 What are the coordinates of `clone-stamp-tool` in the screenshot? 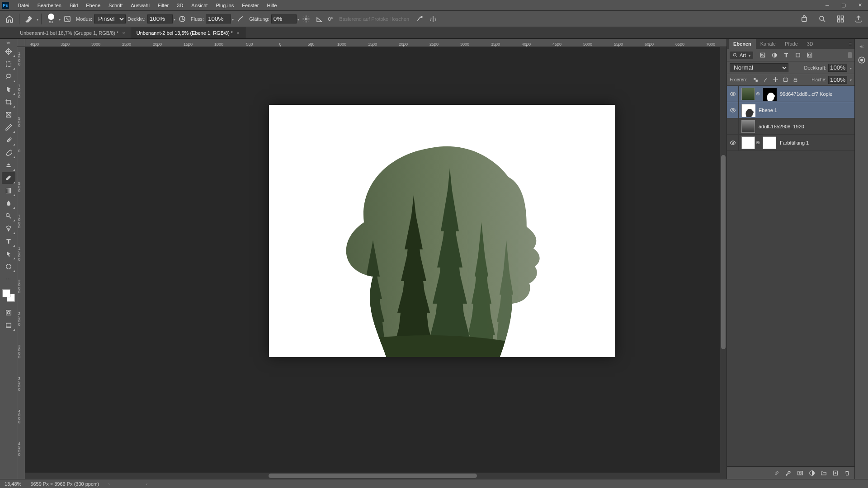 It's located at (9, 165).